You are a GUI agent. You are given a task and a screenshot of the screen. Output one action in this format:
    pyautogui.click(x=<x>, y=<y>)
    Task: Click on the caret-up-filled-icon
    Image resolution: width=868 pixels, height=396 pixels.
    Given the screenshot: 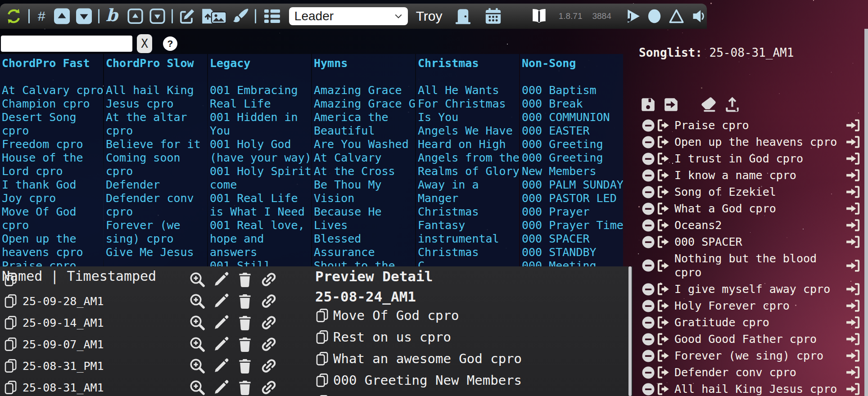 What is the action you would take?
    pyautogui.click(x=62, y=16)
    